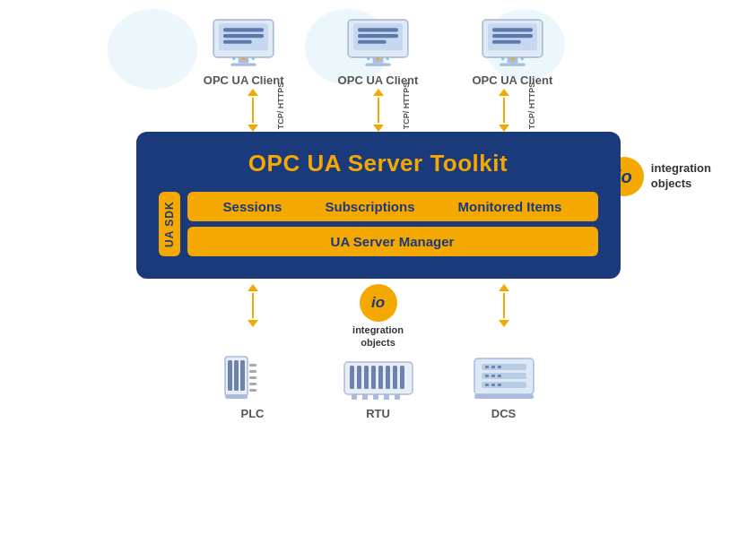 Image resolution: width=756 pixels, height=535 pixels. What do you see at coordinates (253, 324) in the screenshot?
I see `bottom-arrow-down-left` at bounding box center [253, 324].